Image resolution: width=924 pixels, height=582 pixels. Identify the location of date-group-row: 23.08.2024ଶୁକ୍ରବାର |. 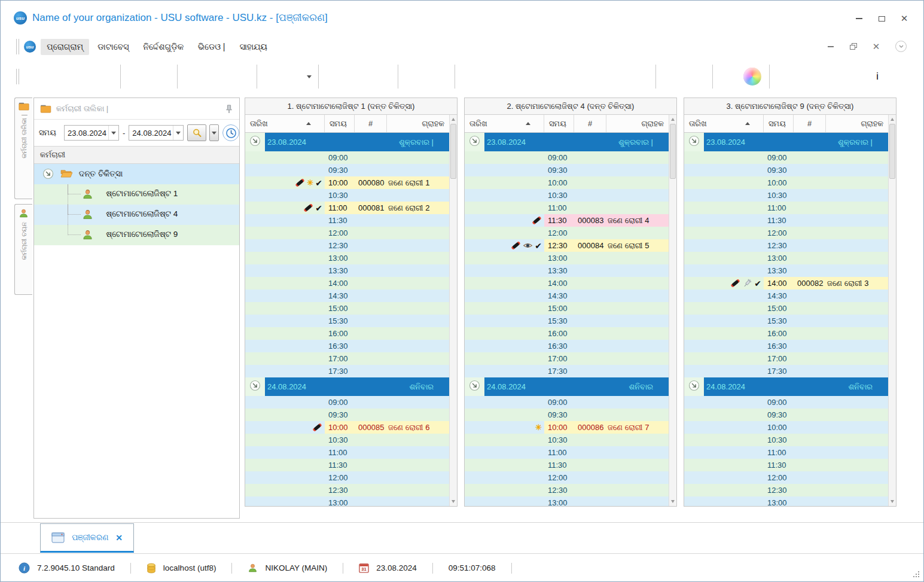
(347, 142).